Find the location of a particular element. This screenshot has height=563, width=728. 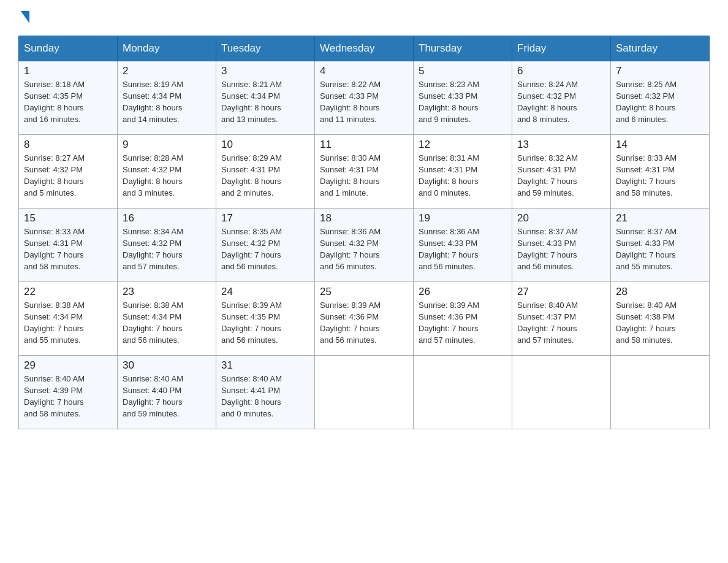

day-info: Sunrise: 8:25 AM Sunset: 4:32 PM Dayligh… is located at coordinates (660, 102).